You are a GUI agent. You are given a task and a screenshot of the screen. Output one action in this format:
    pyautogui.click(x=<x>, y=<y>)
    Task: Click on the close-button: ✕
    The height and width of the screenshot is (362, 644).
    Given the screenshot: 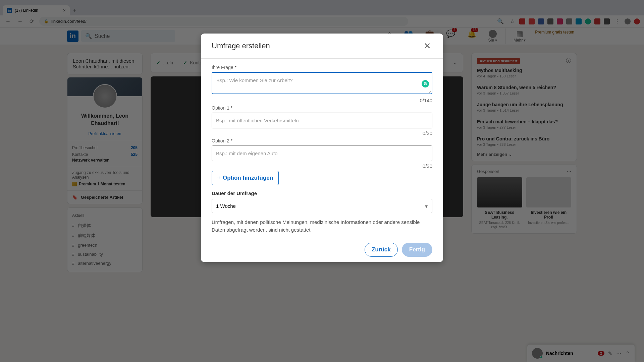 What is the action you would take?
    pyautogui.click(x=427, y=46)
    